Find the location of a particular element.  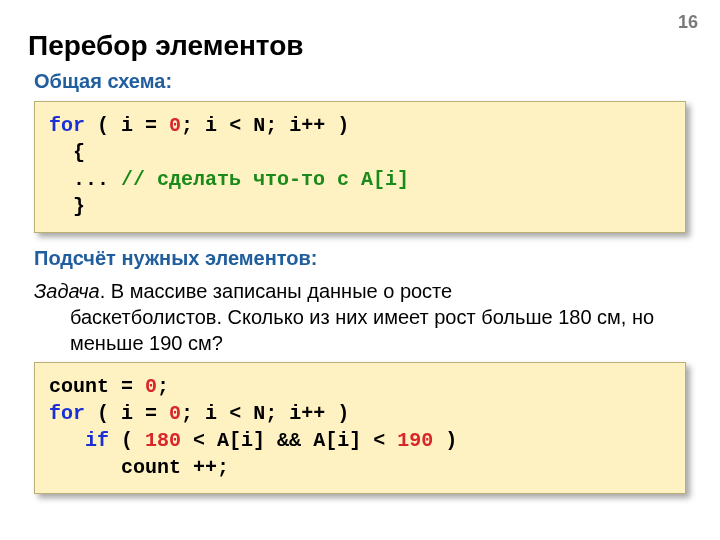

task-label: Задача is located at coordinates (67, 291).